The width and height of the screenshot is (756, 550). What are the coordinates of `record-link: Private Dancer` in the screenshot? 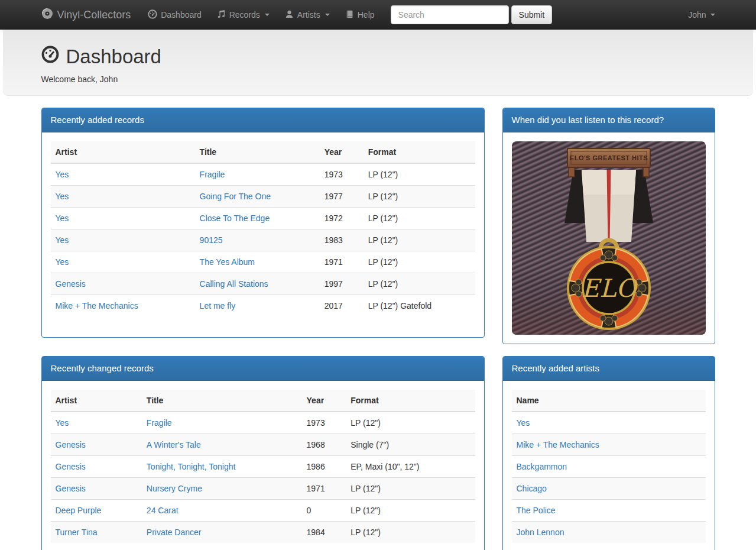 It's located at (174, 532).